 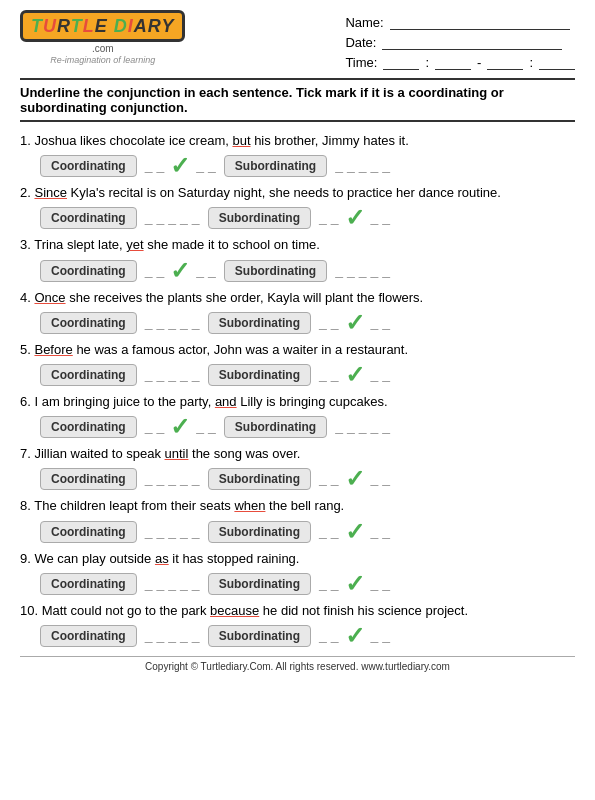 What do you see at coordinates (88, 532) in the screenshot?
I see `coord-btn-8: Coordinating` at bounding box center [88, 532].